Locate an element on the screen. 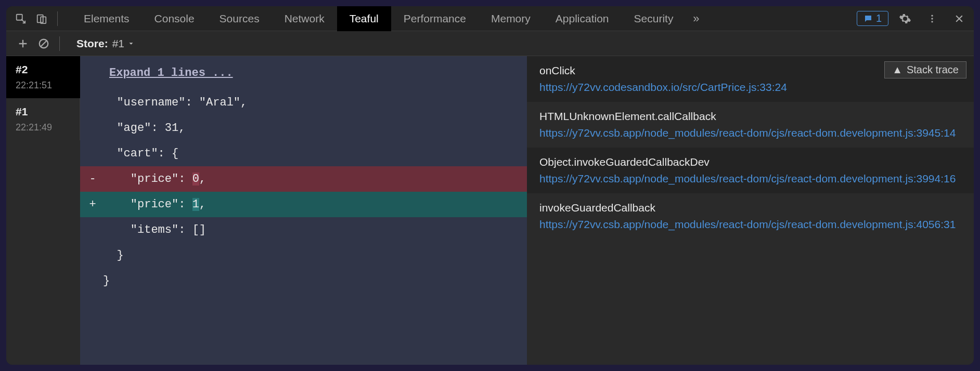 The image size is (980, 371). stack-frame: invokeGuardedCallbackhttps://y72vv.csb.a… is located at coordinates (750, 216).